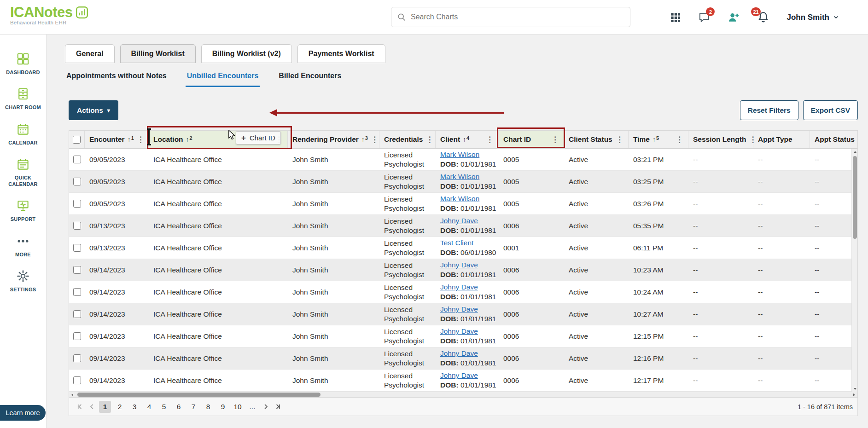  What do you see at coordinates (23, 281) in the screenshot?
I see `sidebar-item-settings: SETTINGS` at bounding box center [23, 281].